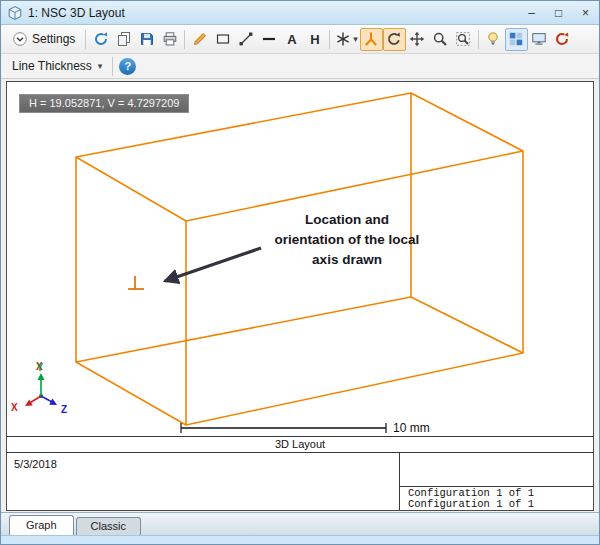  Describe the element at coordinates (300, 444) in the screenshot. I see `plot-title-strip: 3D Layout` at that location.